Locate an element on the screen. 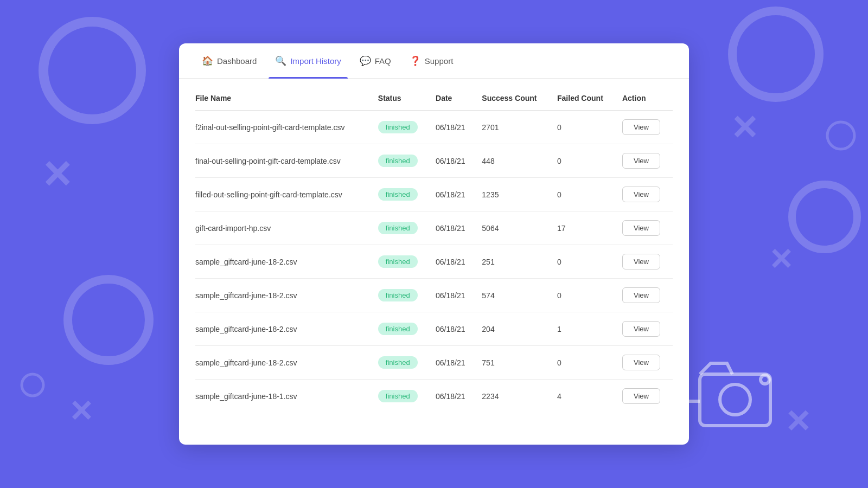  tab-support: ❓Support is located at coordinates (432, 61).